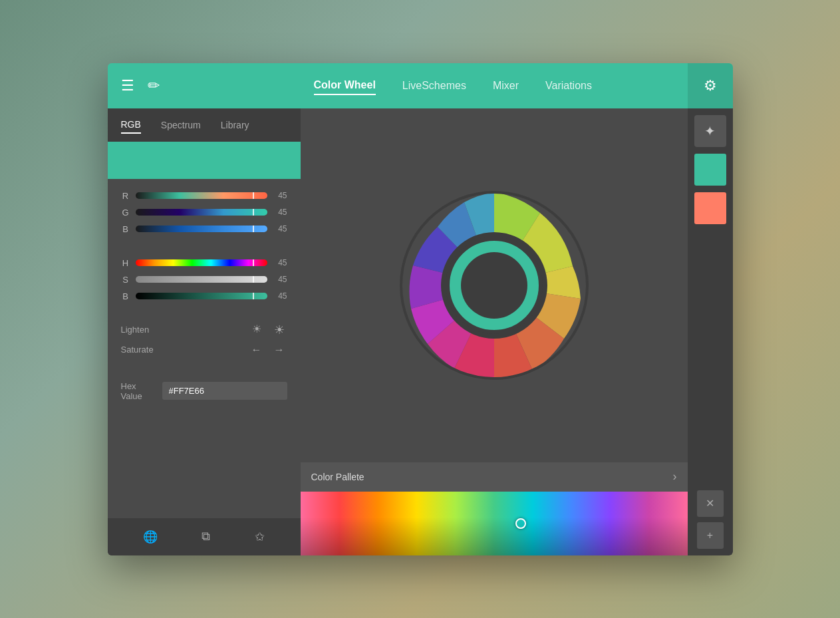  What do you see at coordinates (204, 285) in the screenshot?
I see `hsb-sliders: H 45 S 45 B` at bounding box center [204, 285].